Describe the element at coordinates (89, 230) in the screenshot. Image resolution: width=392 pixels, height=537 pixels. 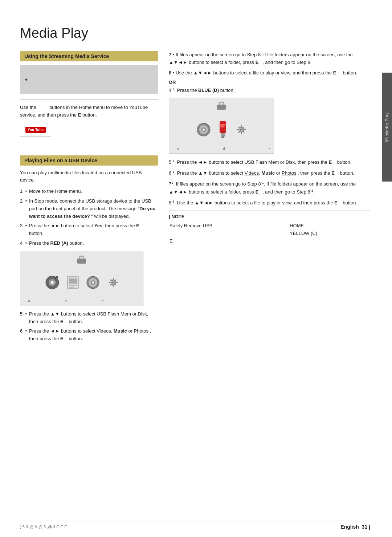
I see `step-3: 3 • Press the ◄► button to select Yes, t…` at that location.